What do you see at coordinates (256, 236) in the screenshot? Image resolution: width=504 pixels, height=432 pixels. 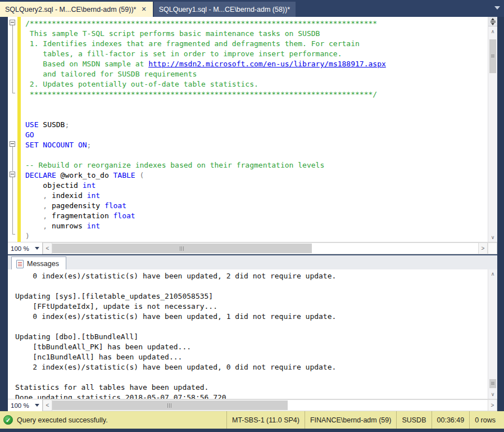 I see `code-line: )` at bounding box center [256, 236].